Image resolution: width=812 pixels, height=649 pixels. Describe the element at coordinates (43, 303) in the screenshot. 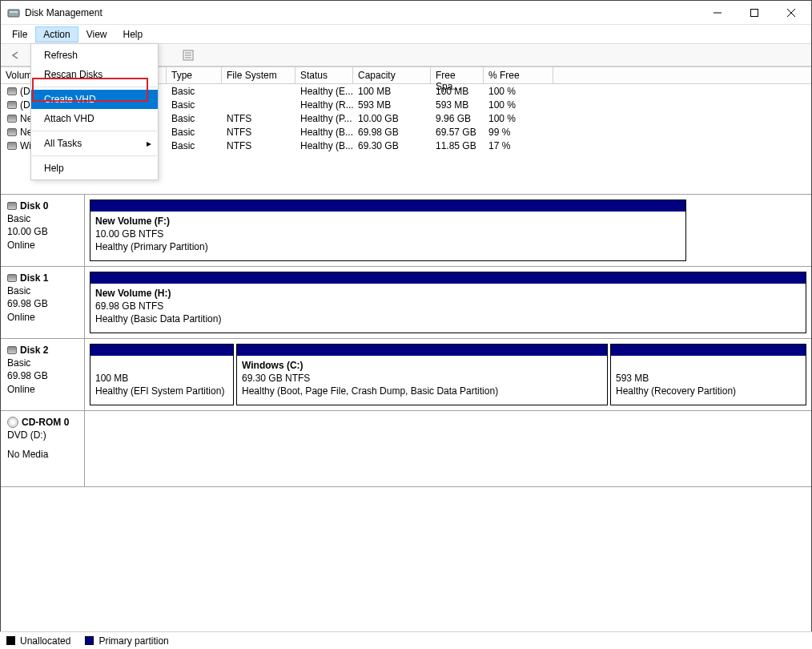

I see `disk-info: Disk 1 Basic 69.98 GB Online` at that location.